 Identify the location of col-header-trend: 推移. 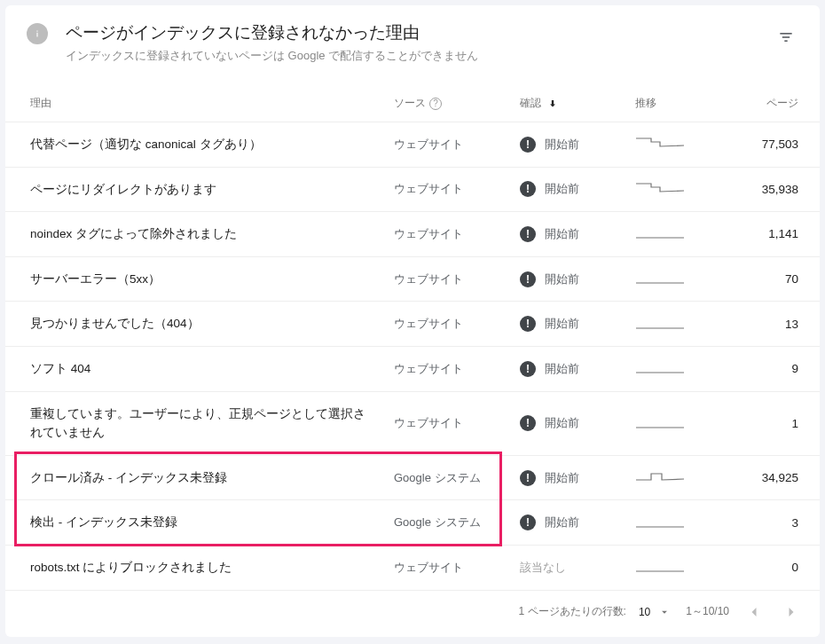
(671, 103).